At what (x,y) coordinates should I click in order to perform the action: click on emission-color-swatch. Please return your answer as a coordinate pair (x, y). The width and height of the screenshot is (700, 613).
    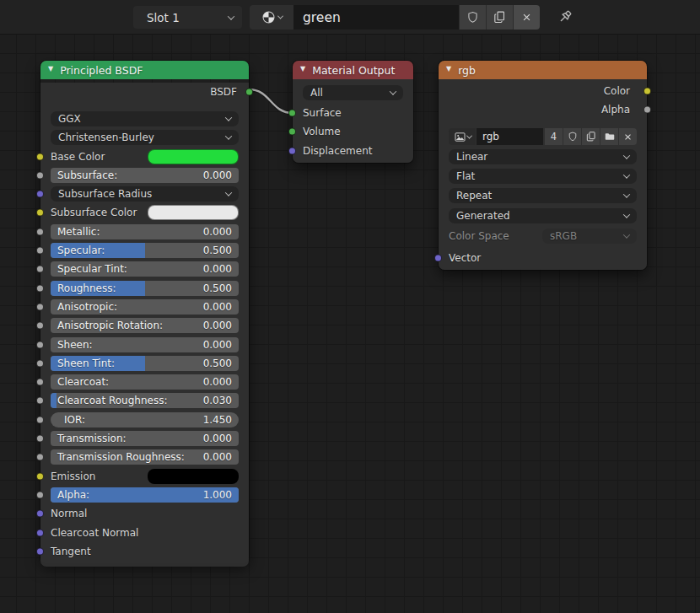
    Looking at the image, I should click on (193, 476).